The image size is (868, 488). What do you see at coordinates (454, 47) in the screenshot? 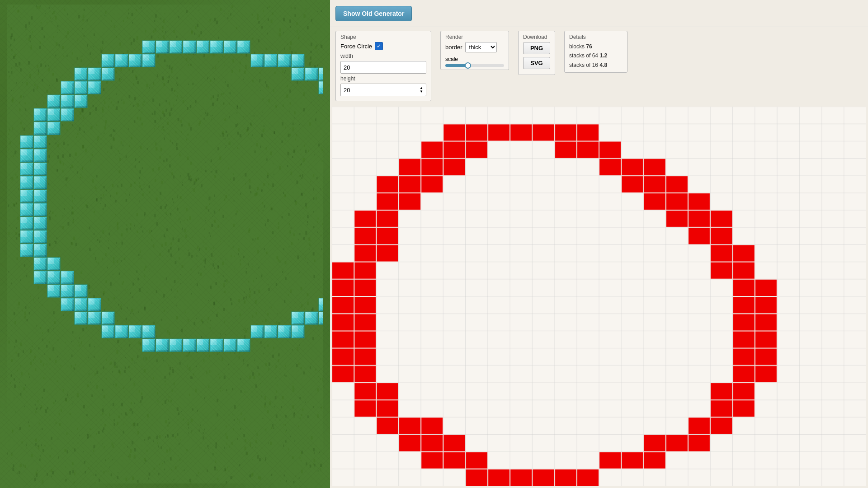
I see `border-label: border` at bounding box center [454, 47].